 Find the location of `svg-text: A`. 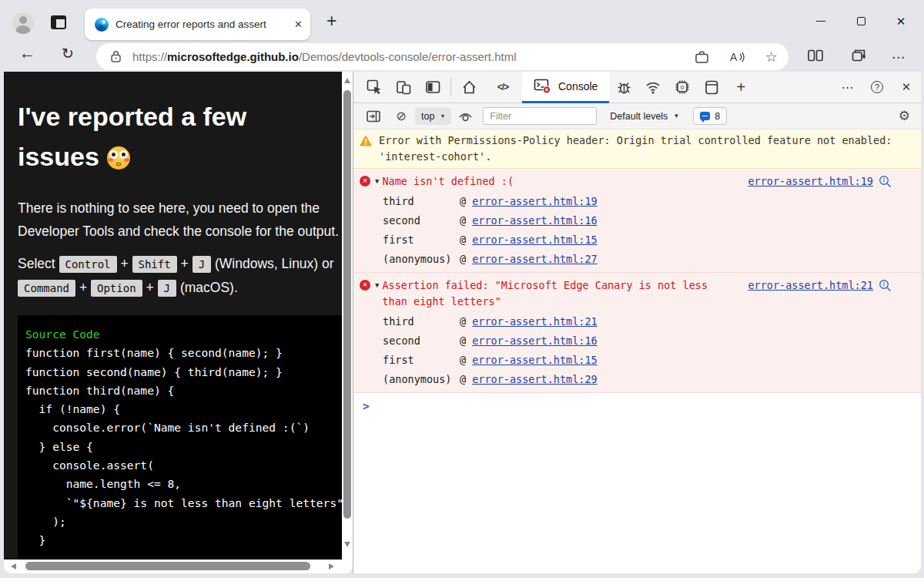

svg-text: A is located at coordinates (734, 57).